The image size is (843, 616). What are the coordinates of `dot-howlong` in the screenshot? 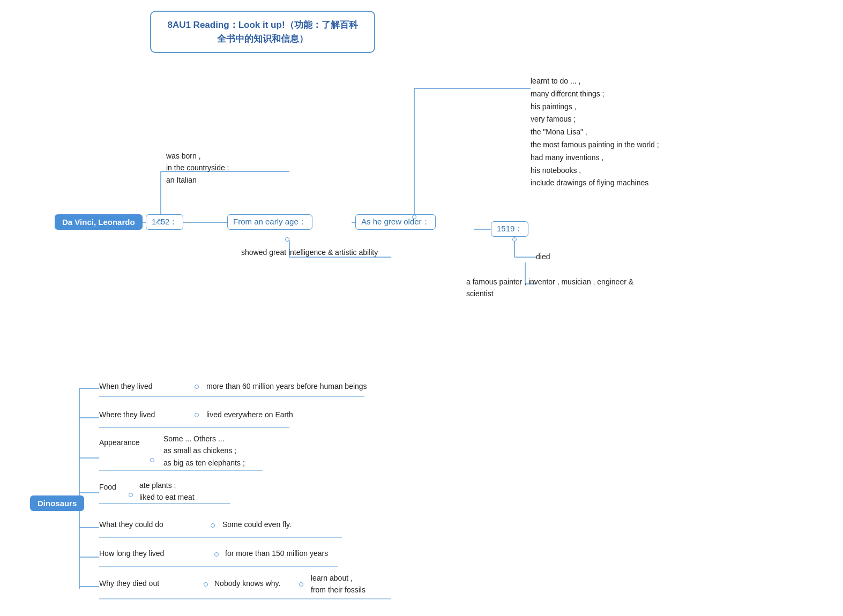 It's located at (217, 554).